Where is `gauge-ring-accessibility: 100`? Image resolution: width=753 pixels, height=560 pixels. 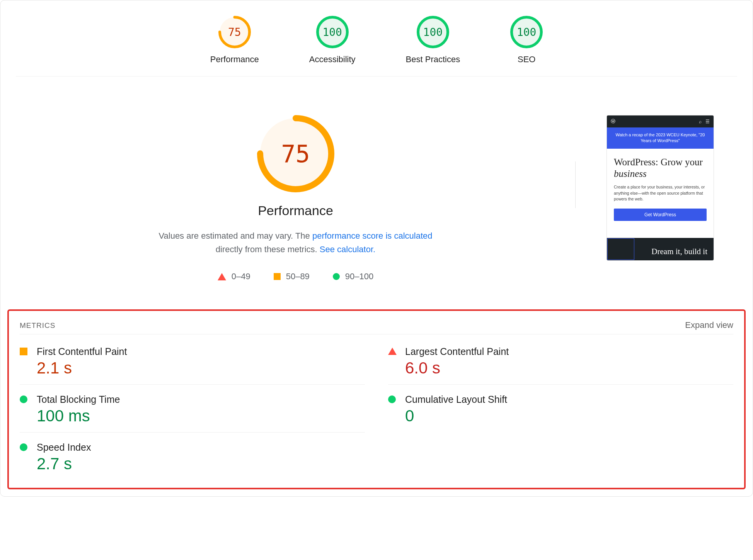 gauge-ring-accessibility: 100 is located at coordinates (332, 32).